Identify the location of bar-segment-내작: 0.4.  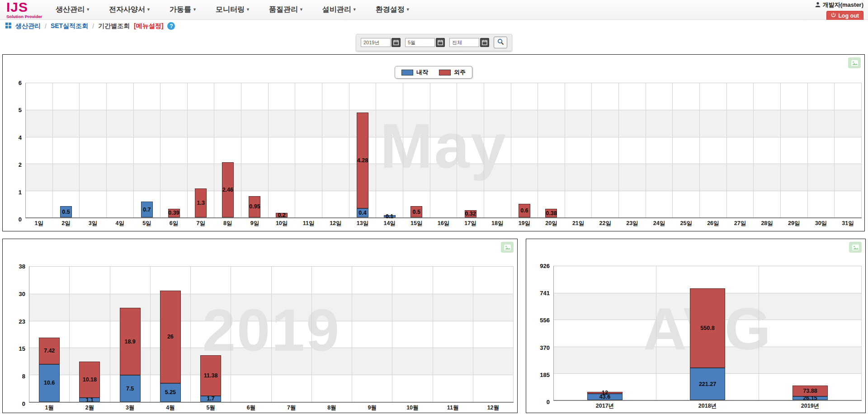
(363, 213).